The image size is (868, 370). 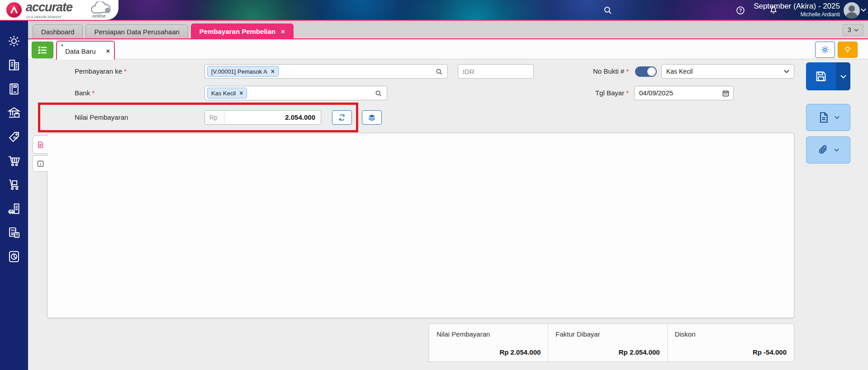 What do you see at coordinates (85, 50) in the screenshot?
I see `tab-data-baru: * Data Baru ×` at bounding box center [85, 50].